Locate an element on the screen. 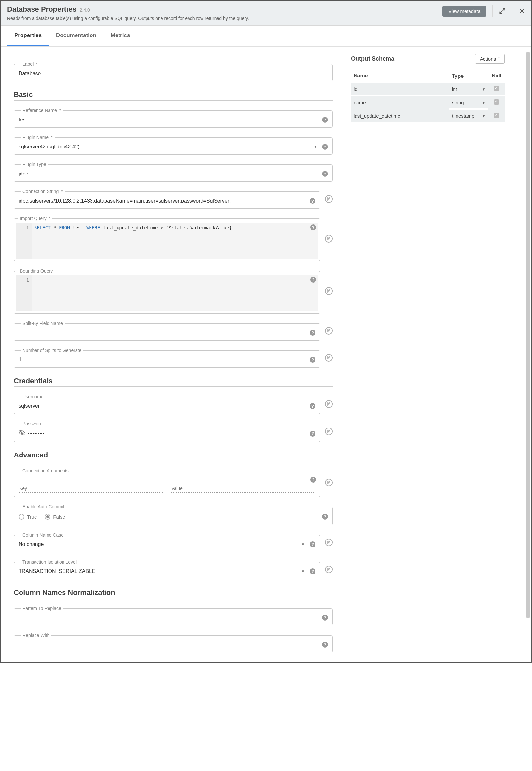 The height and width of the screenshot is (771, 532). table-row: id int▼ is located at coordinates (428, 89).